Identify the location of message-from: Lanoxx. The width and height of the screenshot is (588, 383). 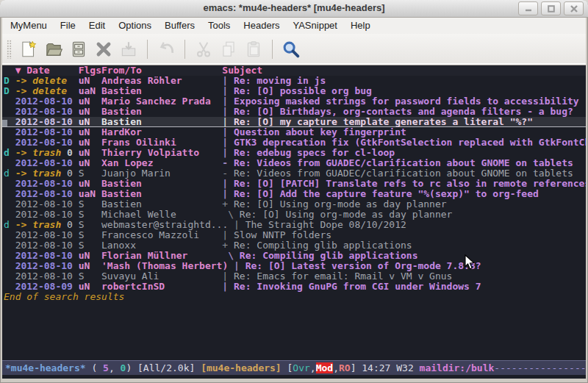
(162, 246).